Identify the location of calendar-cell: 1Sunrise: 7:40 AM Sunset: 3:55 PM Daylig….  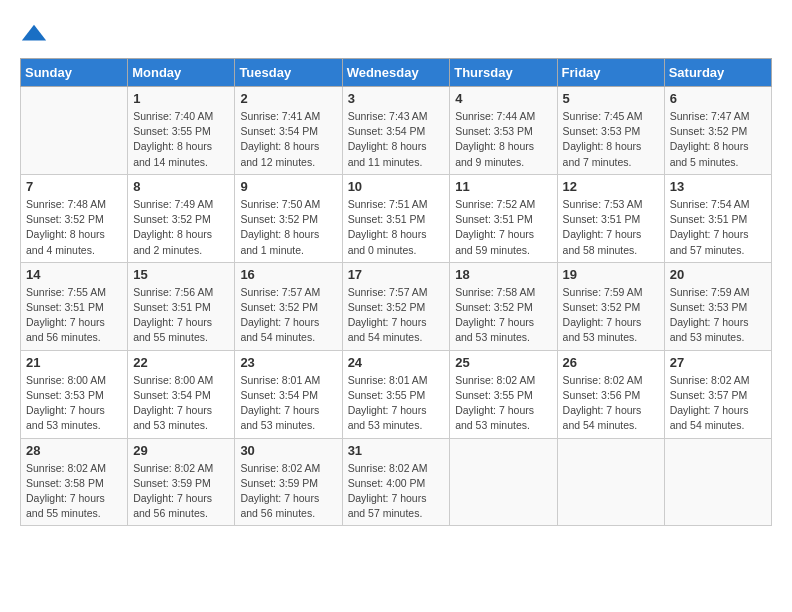
(182, 131).